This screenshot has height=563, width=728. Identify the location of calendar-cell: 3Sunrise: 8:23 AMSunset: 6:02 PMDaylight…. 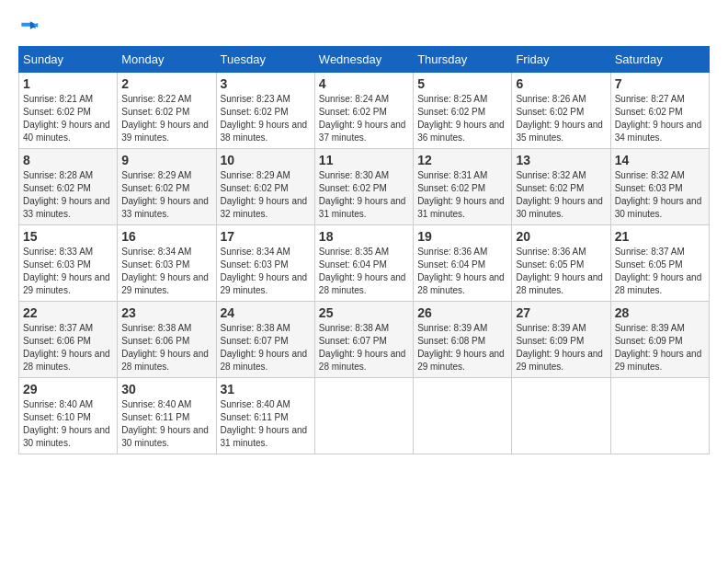
(265, 110).